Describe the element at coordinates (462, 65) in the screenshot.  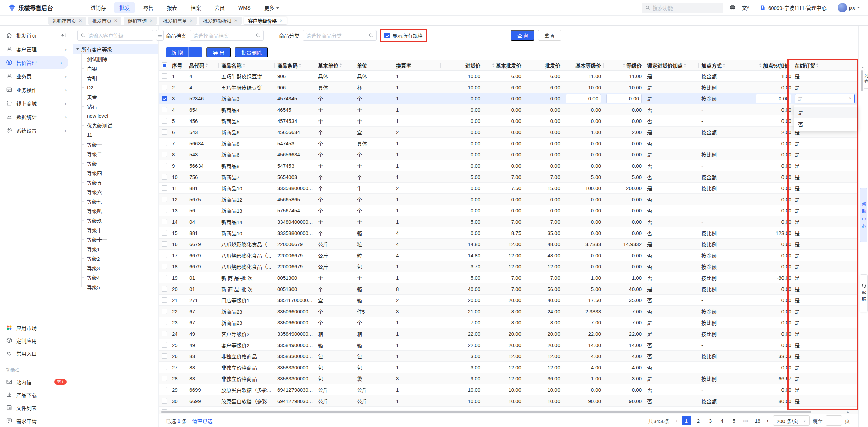
I see `column-header-8: 进货价` at that location.